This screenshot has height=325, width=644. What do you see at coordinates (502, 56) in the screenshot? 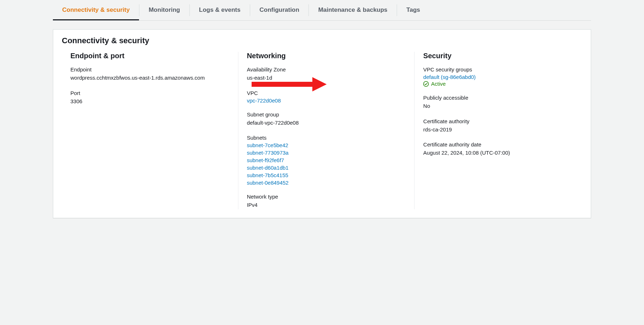
I see `security-heading: Security` at bounding box center [502, 56].